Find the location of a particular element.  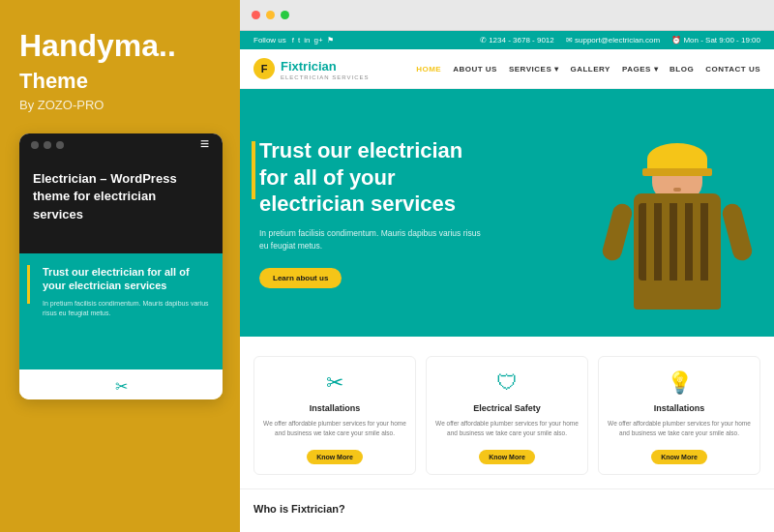

linkedin-icon: in is located at coordinates (307, 41).